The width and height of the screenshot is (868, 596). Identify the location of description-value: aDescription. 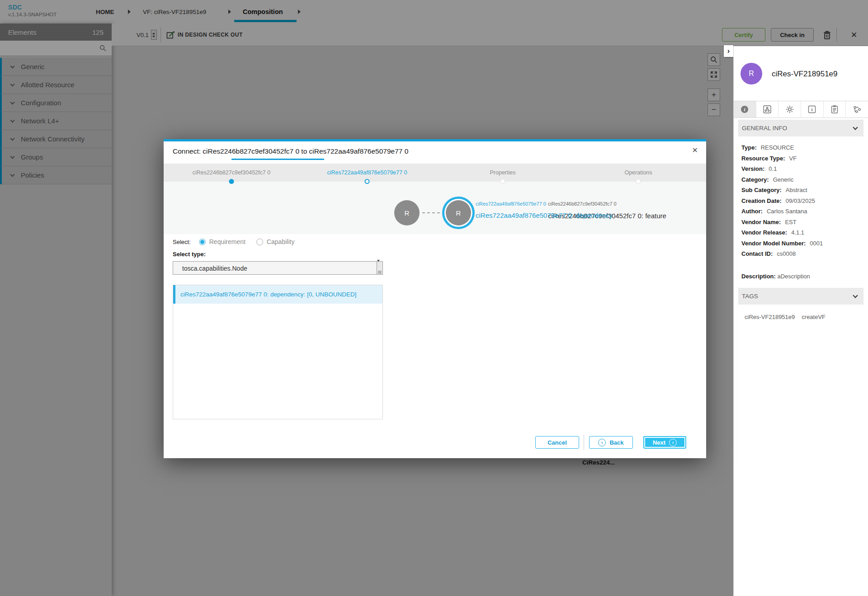
(793, 277).